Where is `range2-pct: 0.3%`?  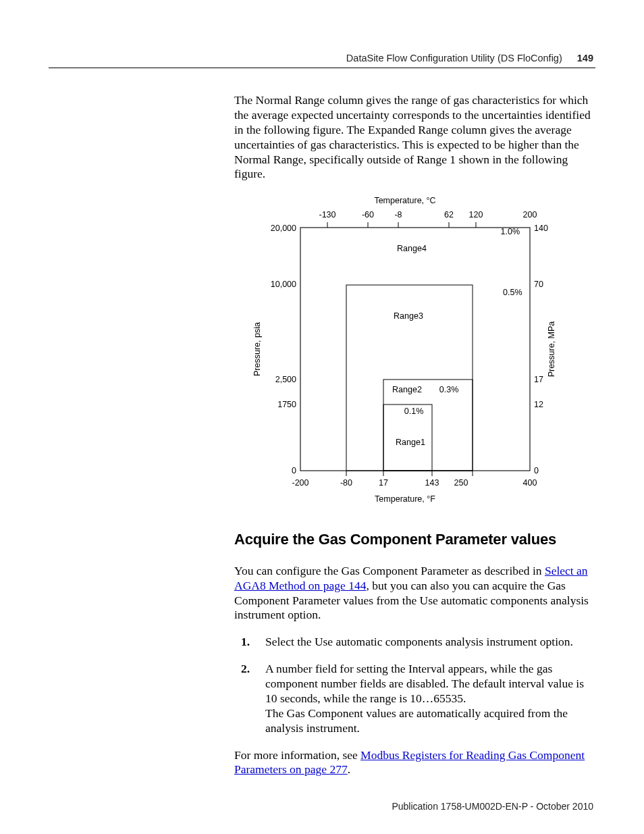
range2-pct: 0.3% is located at coordinates (450, 390).